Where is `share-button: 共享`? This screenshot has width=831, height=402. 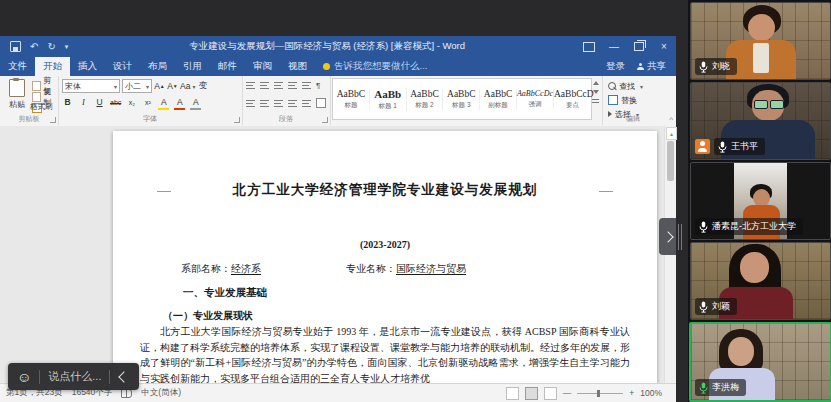 share-button: 共享 is located at coordinates (652, 66).